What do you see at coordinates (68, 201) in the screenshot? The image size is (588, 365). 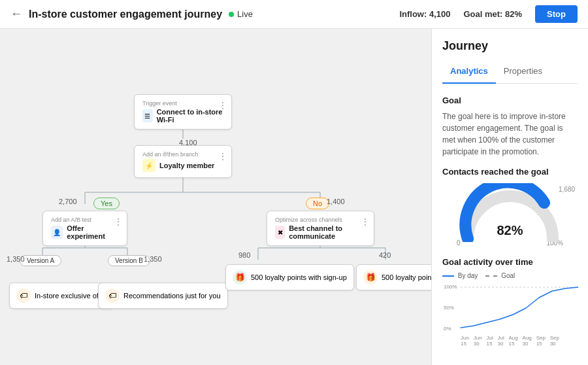 I see `count-yes: 2,700` at bounding box center [68, 201].